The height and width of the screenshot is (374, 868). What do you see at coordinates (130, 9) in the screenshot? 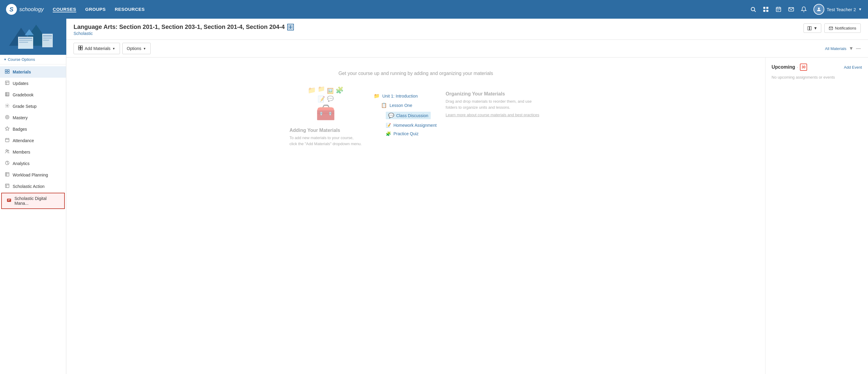
I see `nav-link-resources: RESOURCES` at bounding box center [130, 9].